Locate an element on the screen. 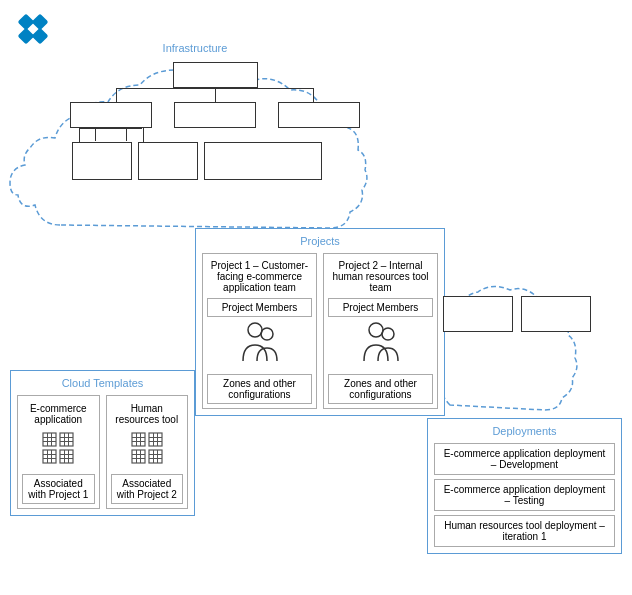 The image size is (632, 595). project1-icon is located at coordinates (260, 346).